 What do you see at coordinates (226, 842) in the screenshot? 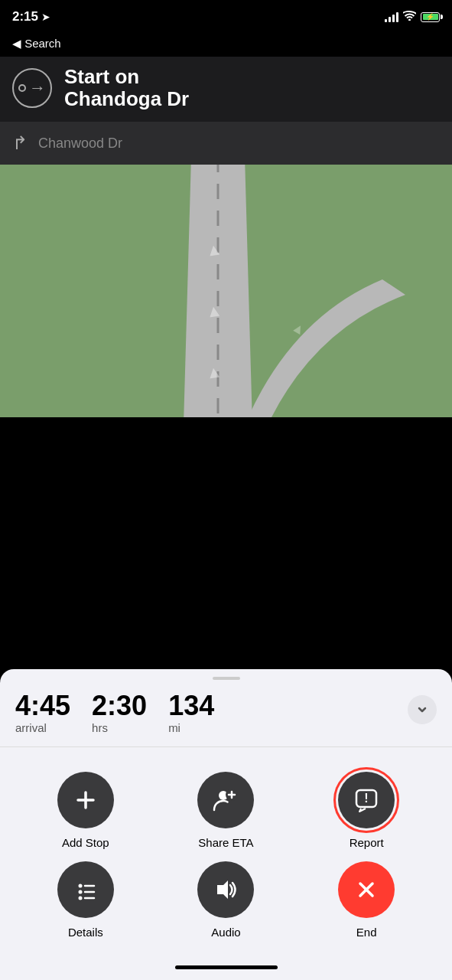
I see `share-eta-label: Share ETA` at bounding box center [226, 842].